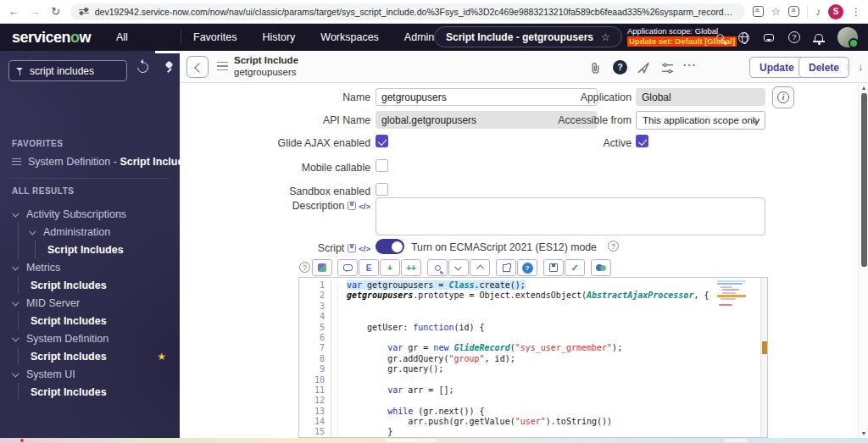 The width and height of the screenshot is (868, 443). What do you see at coordinates (75, 71) in the screenshot?
I see `navigator-filter-input` at bounding box center [75, 71].